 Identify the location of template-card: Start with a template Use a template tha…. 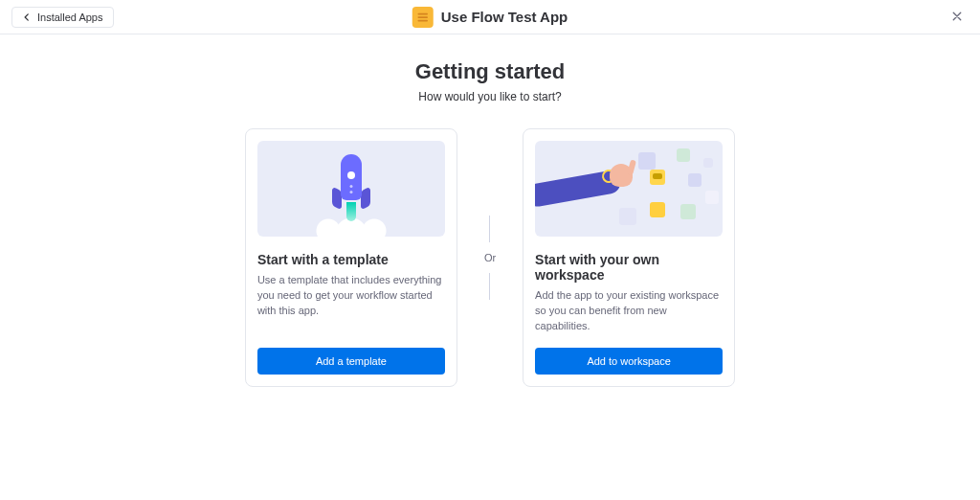
(351, 258).